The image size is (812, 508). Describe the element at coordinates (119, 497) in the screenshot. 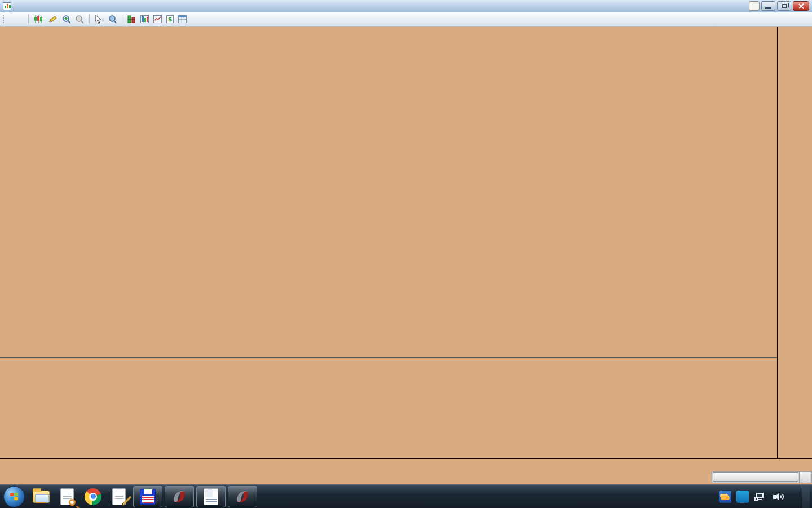

I see `taskbar-item-notepad` at that location.